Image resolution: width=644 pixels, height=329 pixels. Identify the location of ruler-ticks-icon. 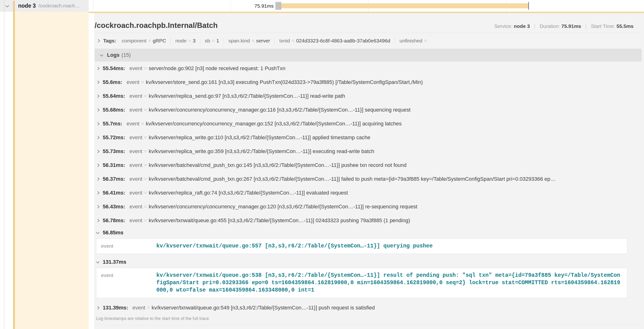
(279, 6).